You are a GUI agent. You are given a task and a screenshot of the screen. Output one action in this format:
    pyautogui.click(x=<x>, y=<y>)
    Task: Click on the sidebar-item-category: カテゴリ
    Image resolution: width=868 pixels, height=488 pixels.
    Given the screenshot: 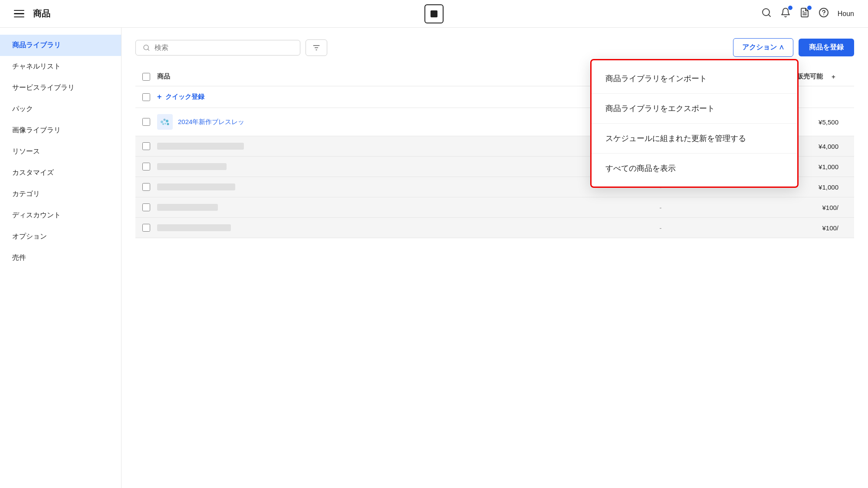 What is the action you would take?
    pyautogui.click(x=61, y=194)
    